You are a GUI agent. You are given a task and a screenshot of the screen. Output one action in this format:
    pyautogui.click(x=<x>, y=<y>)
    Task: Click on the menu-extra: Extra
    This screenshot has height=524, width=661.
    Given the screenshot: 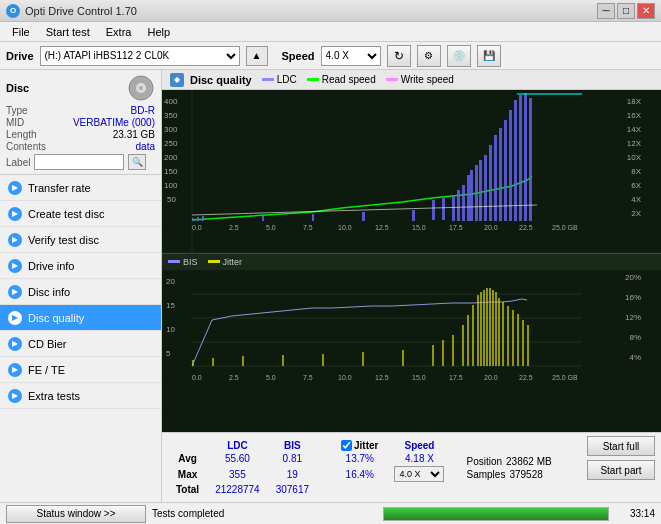 What is the action you would take?
    pyautogui.click(x=119, y=32)
    